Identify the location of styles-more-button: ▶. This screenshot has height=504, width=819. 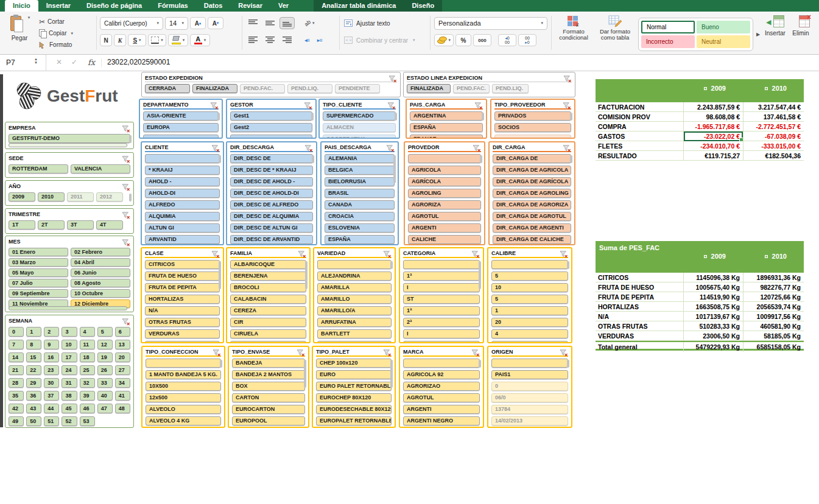
(758, 34).